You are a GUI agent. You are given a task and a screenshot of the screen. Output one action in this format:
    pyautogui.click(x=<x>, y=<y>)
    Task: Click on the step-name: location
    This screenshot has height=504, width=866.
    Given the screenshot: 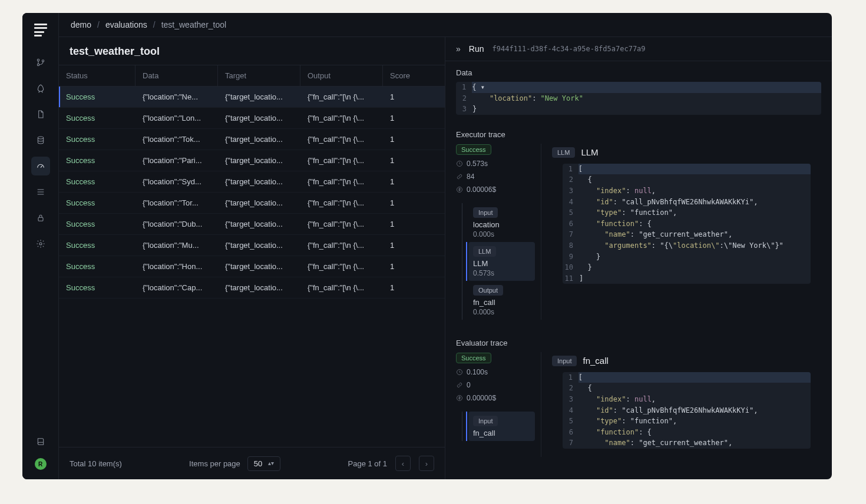 What is the action you would take?
    pyautogui.click(x=502, y=225)
    